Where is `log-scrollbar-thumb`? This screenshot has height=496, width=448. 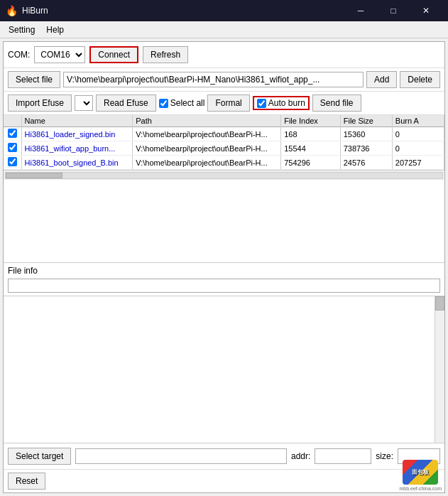 log-scrollbar-thumb is located at coordinates (440, 303).